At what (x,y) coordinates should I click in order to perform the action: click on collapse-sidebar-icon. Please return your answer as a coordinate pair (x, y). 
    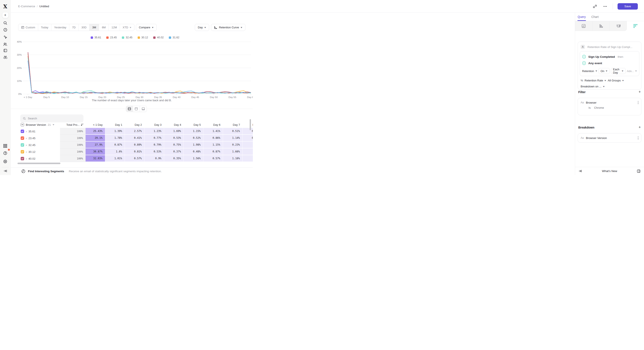
    Looking at the image, I should click on (6, 171).